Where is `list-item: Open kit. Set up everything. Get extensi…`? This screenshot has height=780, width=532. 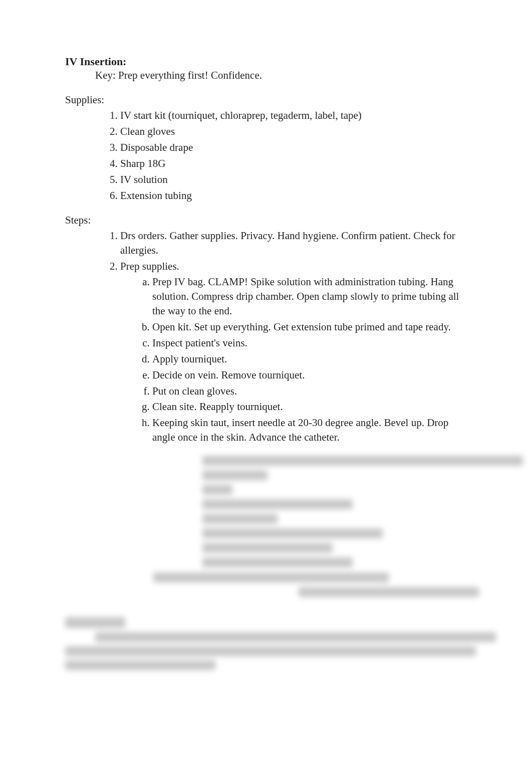 list-item: Open kit. Set up everything. Get extensi… is located at coordinates (312, 327).